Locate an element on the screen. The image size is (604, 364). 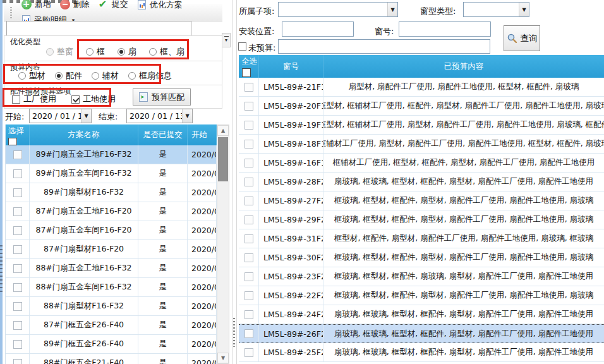
scroll-down-icon: ▼ is located at coordinates (223, 358).